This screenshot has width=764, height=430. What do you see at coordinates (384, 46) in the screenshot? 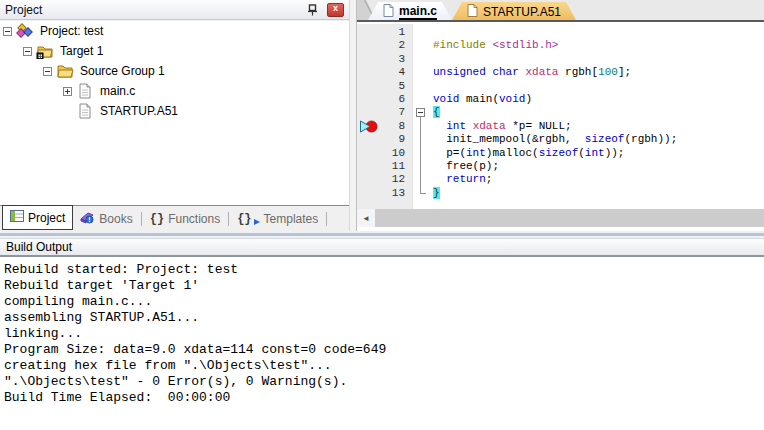
I see `line-number: 2` at bounding box center [384, 46].